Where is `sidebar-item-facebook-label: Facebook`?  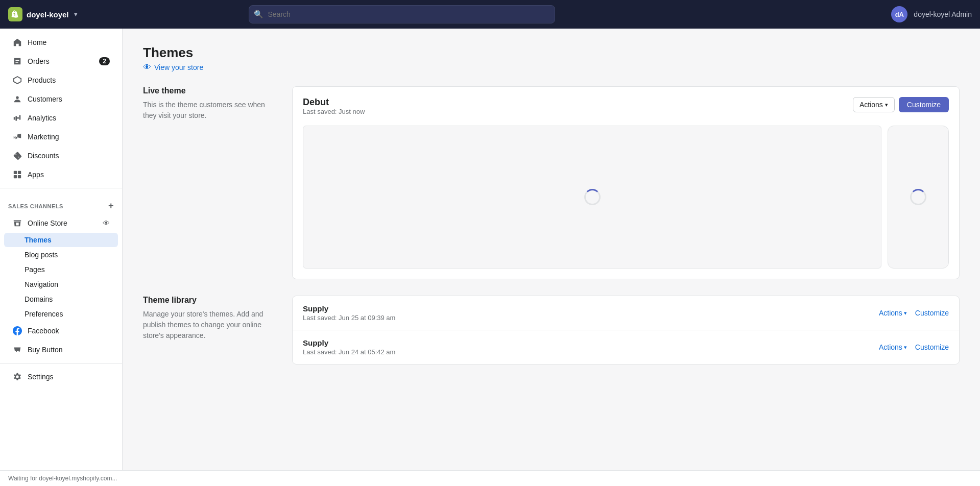
sidebar-item-facebook-label: Facebook is located at coordinates (43, 331).